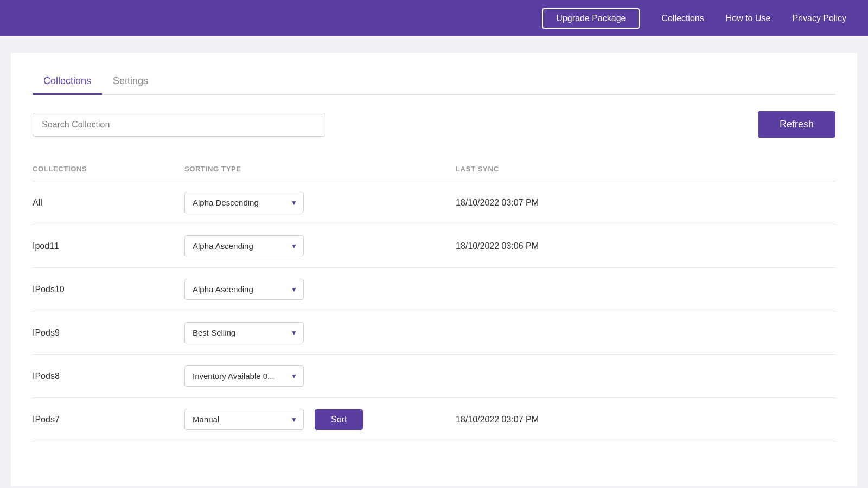  Describe the element at coordinates (434, 125) in the screenshot. I see `search-row: Refresh` at that location.